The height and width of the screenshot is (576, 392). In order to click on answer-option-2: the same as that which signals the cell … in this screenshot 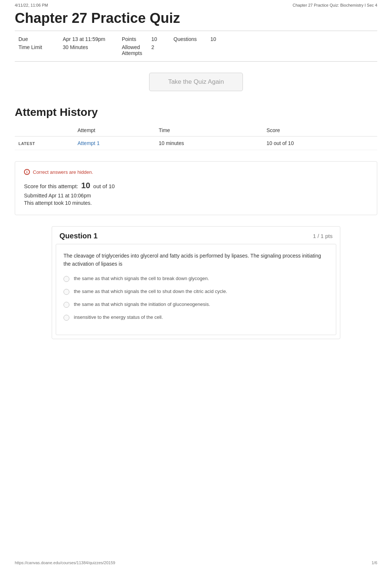, I will do `click(196, 292)`.